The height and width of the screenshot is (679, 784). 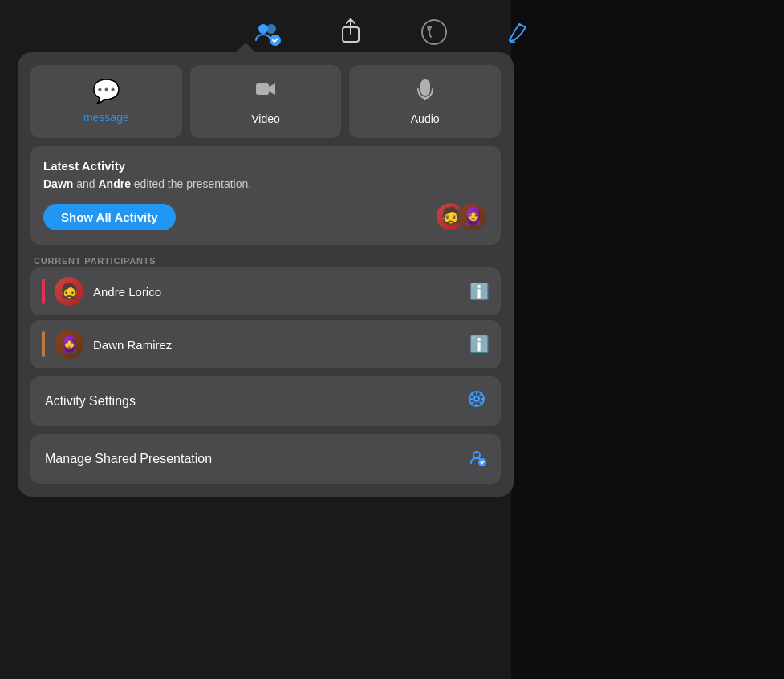 I want to click on share-icon, so click(x=351, y=32).